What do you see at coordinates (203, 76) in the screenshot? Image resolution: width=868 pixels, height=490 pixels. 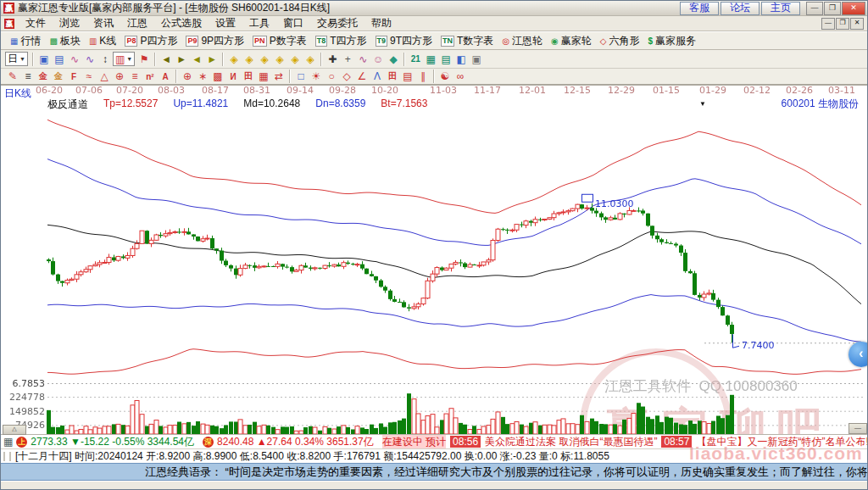 I see `star-rays-icon: ∗` at bounding box center [203, 76].